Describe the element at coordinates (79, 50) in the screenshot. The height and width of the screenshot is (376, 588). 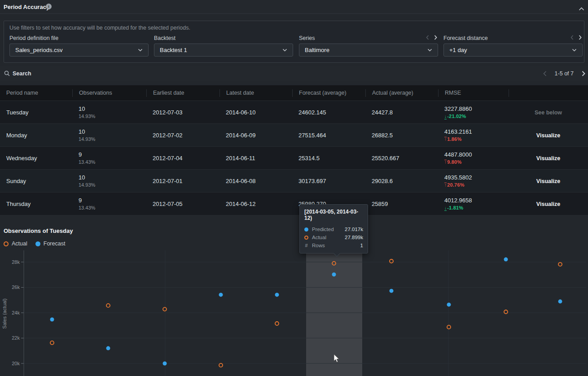
I see `period-definition-file-select: Sales_periods.csv` at that location.